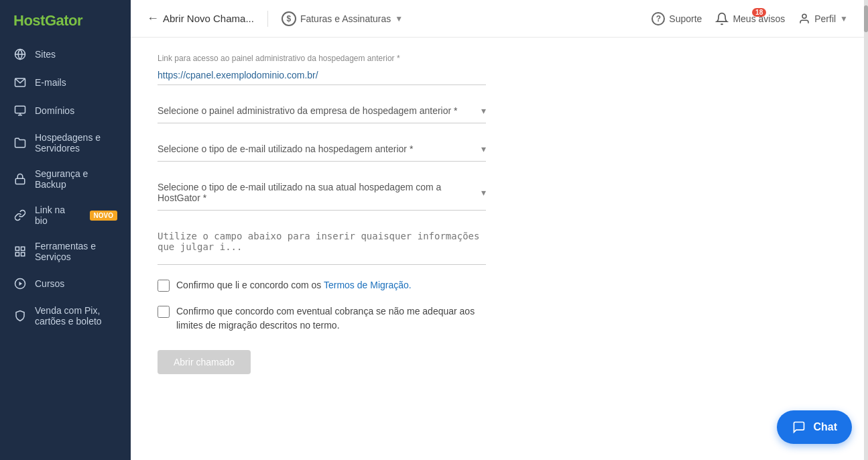  I want to click on select1-field: Selecione o painel administrativo da emp…, so click(497, 111).